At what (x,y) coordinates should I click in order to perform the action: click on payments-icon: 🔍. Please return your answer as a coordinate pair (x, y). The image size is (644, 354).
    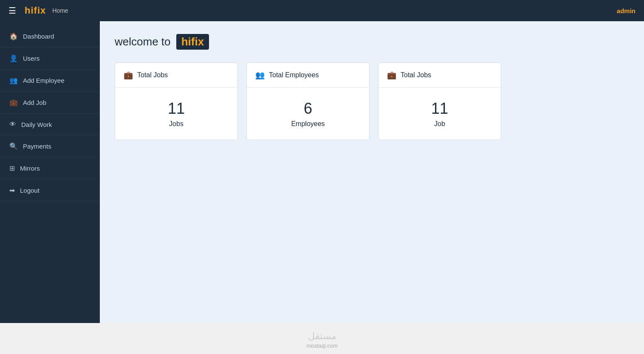
    Looking at the image, I should click on (14, 146).